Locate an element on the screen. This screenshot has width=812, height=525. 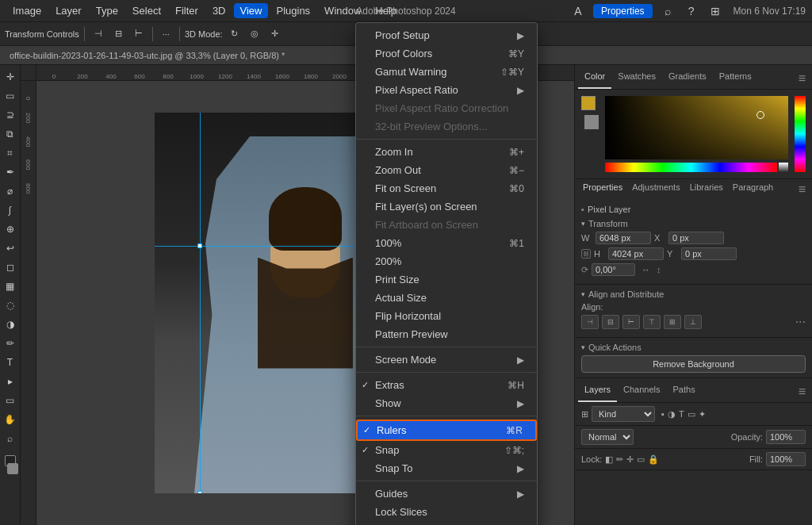
menu-200pct: 200% is located at coordinates (446, 262).